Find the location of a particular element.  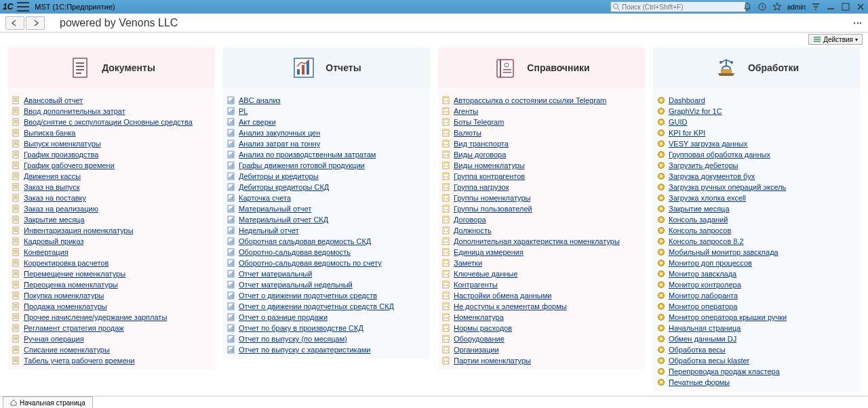

item-link: Монитор контролера is located at coordinates (705, 285).